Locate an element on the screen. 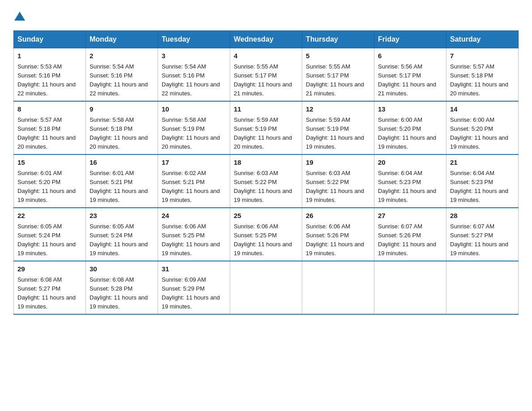  day-number: 17 is located at coordinates (194, 163).